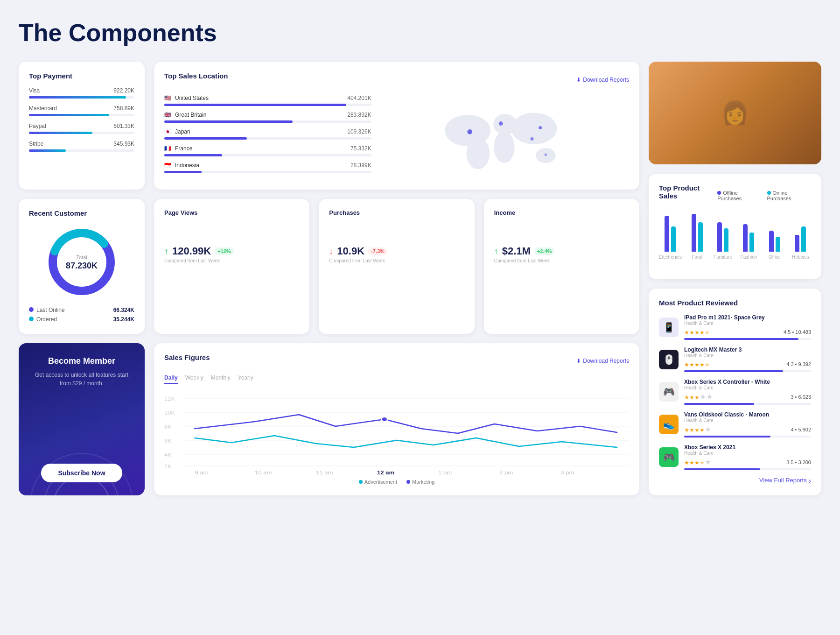  Describe the element at coordinates (245, 379) in the screenshot. I see `sf-tab: Yearly` at that location.